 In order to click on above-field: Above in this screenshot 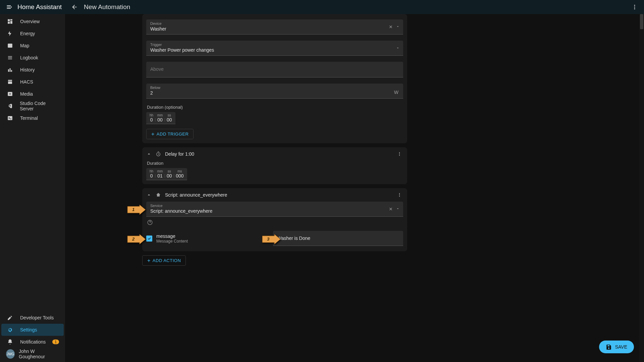, I will do `click(275, 70)`.